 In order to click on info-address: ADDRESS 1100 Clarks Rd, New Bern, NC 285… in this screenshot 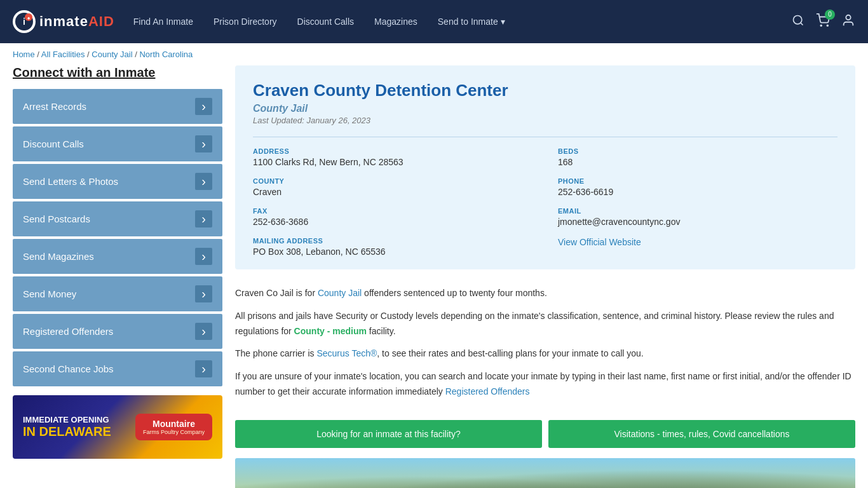, I will do `click(393, 158)`.